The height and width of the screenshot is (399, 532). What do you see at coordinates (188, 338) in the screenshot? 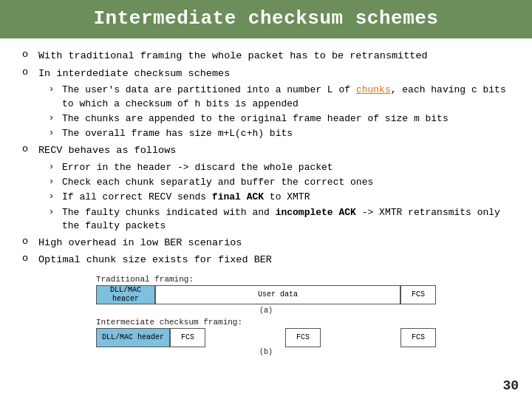
I see `fcs2-box1: FCS` at bounding box center [188, 338].